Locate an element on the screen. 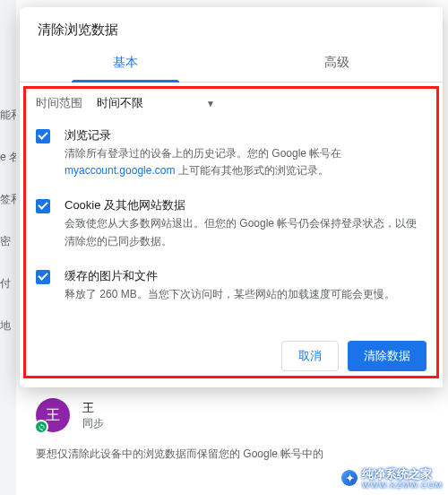 The width and height of the screenshot is (448, 495). watermark-logo-icon: ✦ is located at coordinates (349, 478).